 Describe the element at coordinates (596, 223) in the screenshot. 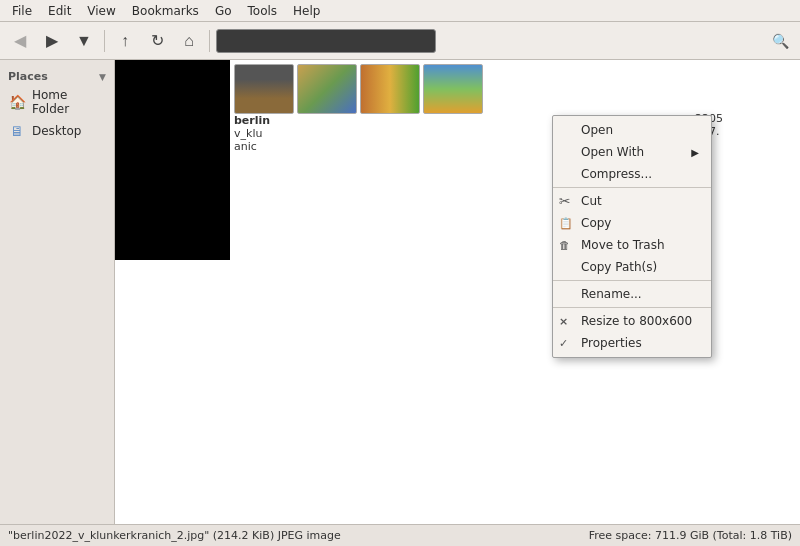

I see `ctx-copy-label: Copy` at that location.